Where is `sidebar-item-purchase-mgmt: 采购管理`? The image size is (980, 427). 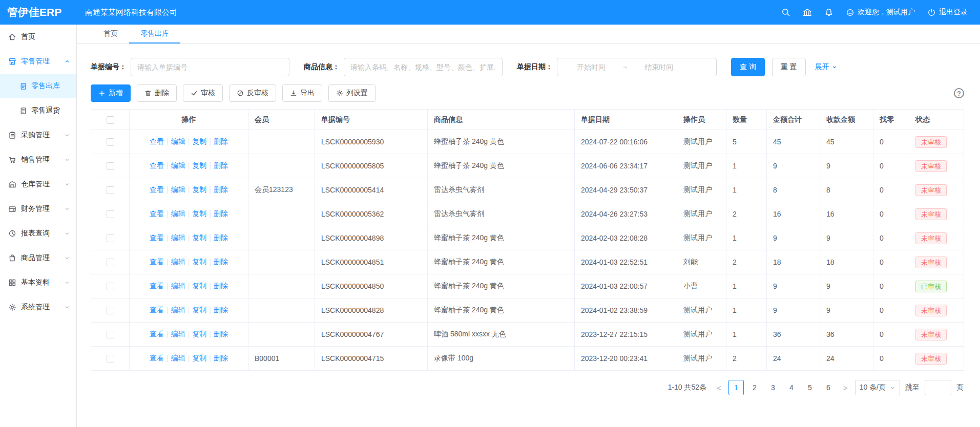 sidebar-item-purchase-mgmt: 采购管理 is located at coordinates (38, 135).